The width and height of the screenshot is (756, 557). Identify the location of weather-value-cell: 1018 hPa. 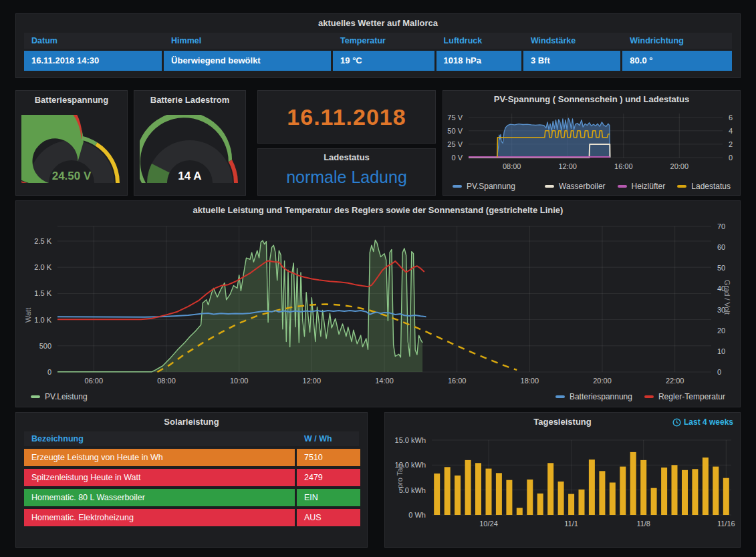
(479, 61).